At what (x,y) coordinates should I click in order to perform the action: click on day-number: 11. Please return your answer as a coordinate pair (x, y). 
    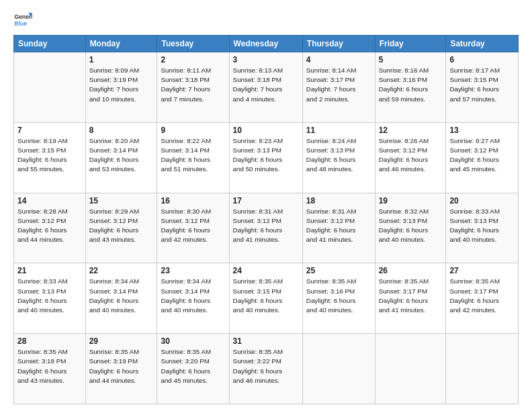
    Looking at the image, I should click on (339, 130).